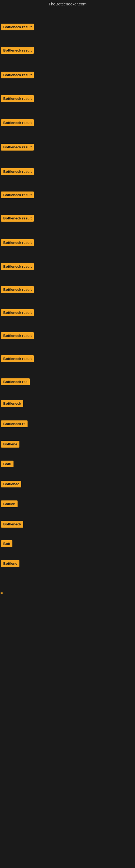 The height and width of the screenshot is (868, 135). What do you see at coordinates (11, 485) in the screenshot?
I see `bottleneck-row-20: Bottlenec` at bounding box center [11, 485].